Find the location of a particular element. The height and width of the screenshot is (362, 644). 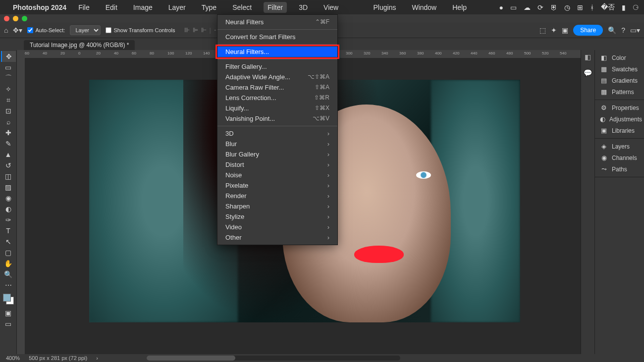

3d-mode-icon: ⬚ is located at coordinates (543, 30).